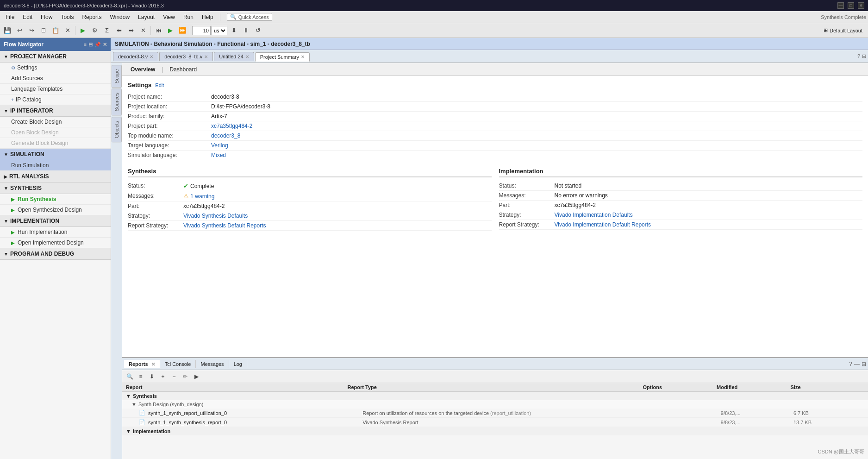  I want to click on report-row-utilization: 📄 synth_1_synth_report_utilization_0 Rep…, so click(495, 413).